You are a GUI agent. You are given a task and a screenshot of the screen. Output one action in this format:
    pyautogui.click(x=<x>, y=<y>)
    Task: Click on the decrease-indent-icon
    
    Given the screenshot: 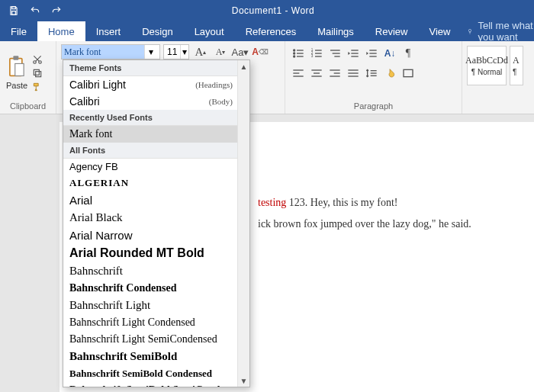 What is the action you would take?
    pyautogui.click(x=353, y=53)
    